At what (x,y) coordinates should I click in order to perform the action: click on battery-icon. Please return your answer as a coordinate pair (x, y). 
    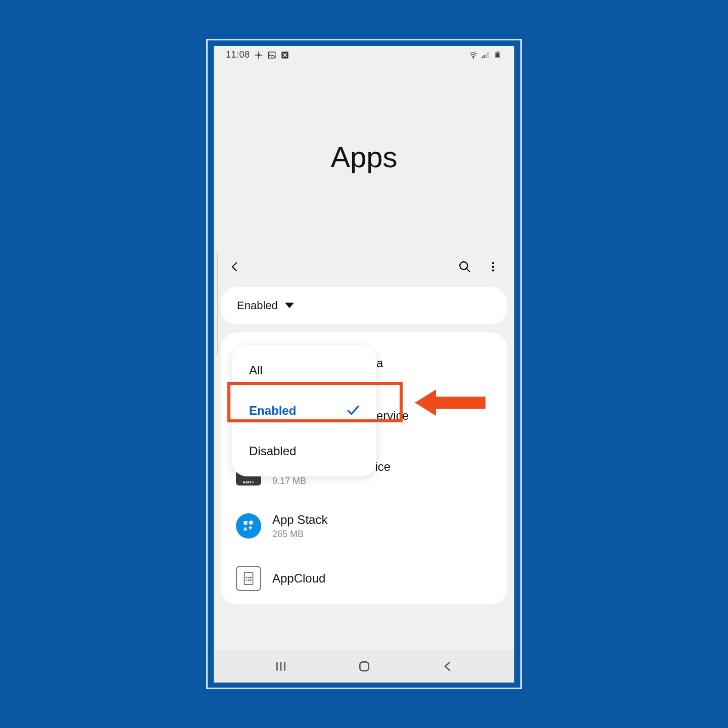
    Looking at the image, I should click on (498, 55).